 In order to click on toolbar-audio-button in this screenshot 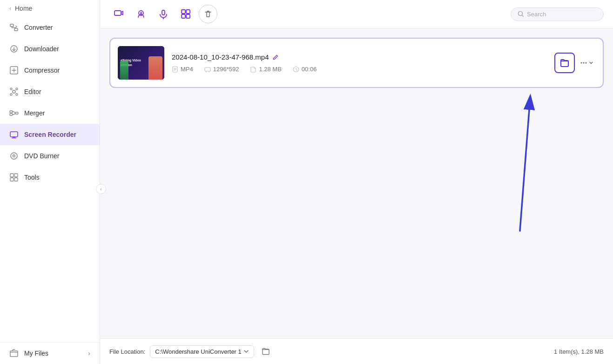, I will do `click(163, 14)`.